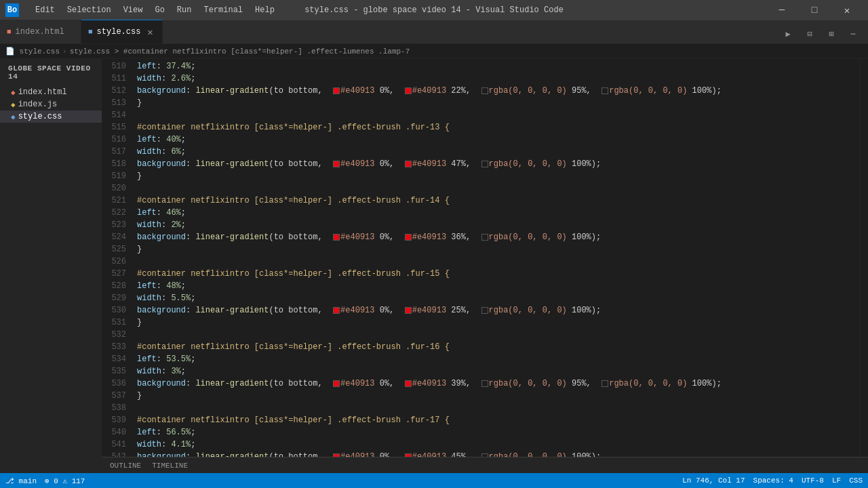  I want to click on line-number: 514, so click(114, 115).